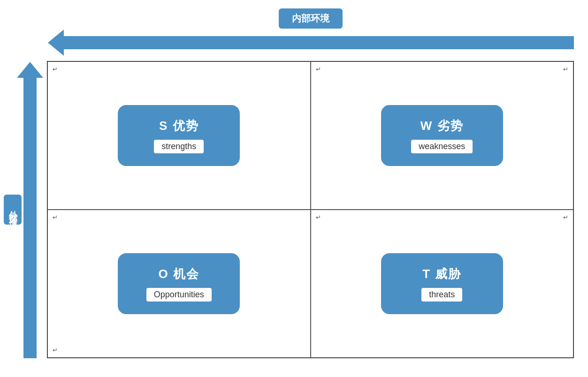 The width and height of the screenshot is (588, 377). What do you see at coordinates (442, 284) in the screenshot?
I see `card-threats: T 威胁 threats` at bounding box center [442, 284].